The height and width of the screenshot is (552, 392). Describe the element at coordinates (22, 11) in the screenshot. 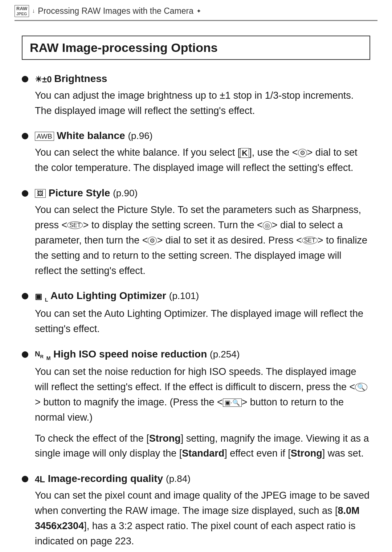

I see `raw-jpeg-icon: RAW JPEG` at that location.